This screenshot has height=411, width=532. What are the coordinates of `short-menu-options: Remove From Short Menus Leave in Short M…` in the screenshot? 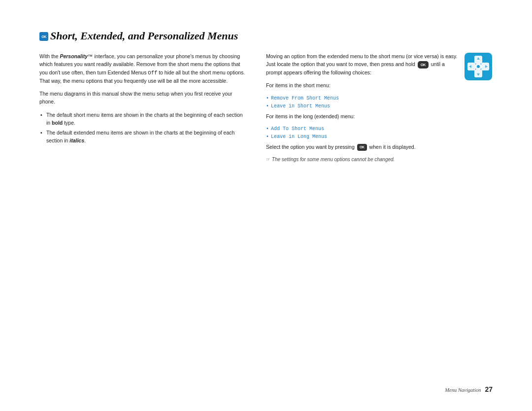 It's located at (362, 103).